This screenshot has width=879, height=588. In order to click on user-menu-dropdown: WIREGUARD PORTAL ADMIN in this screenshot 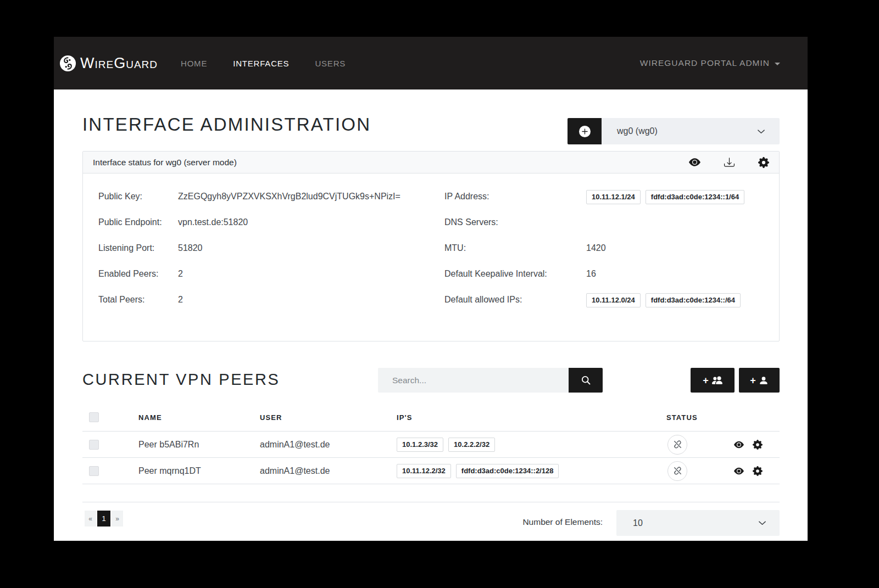, I will do `click(710, 63)`.